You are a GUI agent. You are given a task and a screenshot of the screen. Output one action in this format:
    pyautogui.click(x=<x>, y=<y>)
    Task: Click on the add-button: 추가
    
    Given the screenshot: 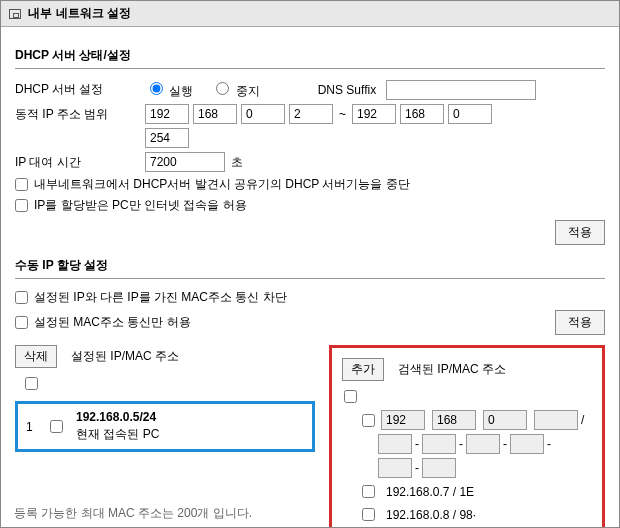 What is the action you would take?
    pyautogui.click(x=363, y=370)
    